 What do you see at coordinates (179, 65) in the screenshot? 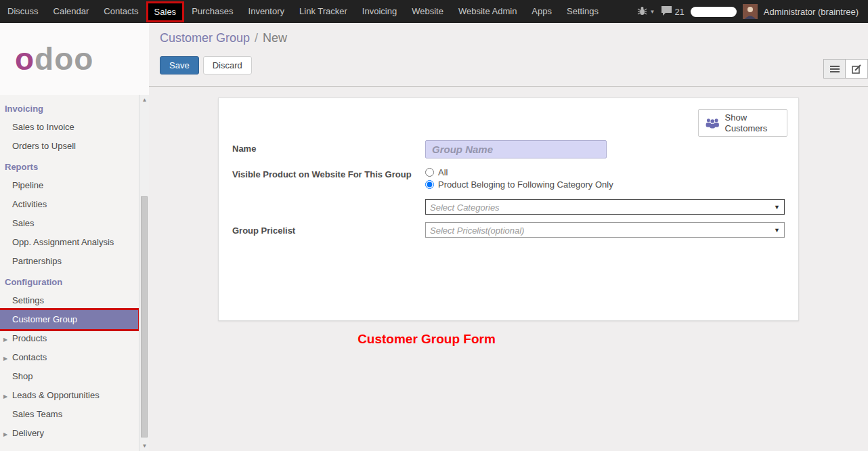
I see `save-button: Save` at bounding box center [179, 65].